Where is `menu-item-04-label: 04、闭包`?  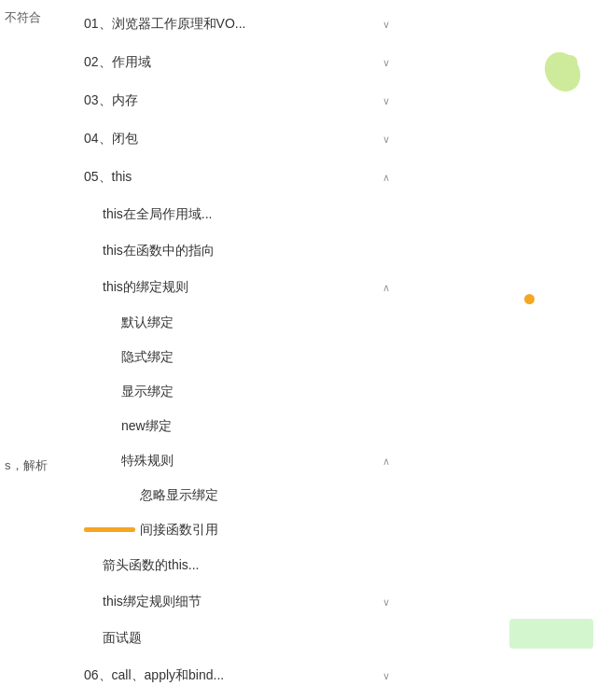 menu-item-04-label: 04、闭包 is located at coordinates (229, 138).